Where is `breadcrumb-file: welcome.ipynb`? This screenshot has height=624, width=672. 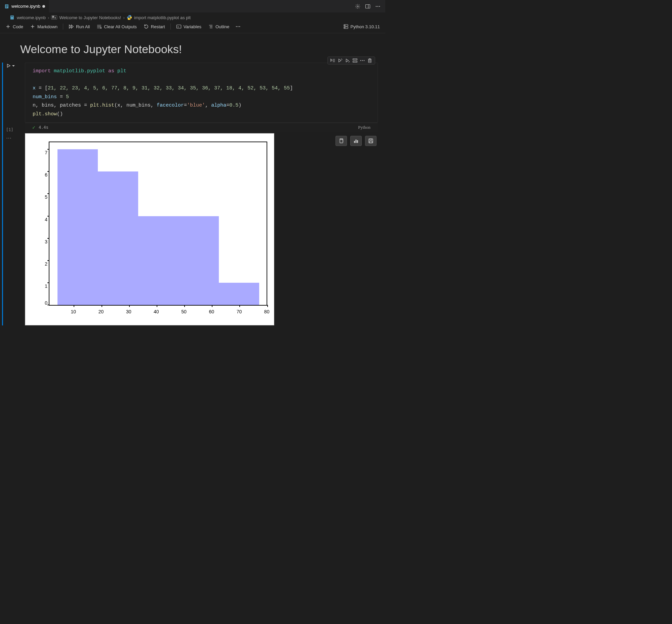
breadcrumb-file: welcome.ipynb is located at coordinates (31, 18).